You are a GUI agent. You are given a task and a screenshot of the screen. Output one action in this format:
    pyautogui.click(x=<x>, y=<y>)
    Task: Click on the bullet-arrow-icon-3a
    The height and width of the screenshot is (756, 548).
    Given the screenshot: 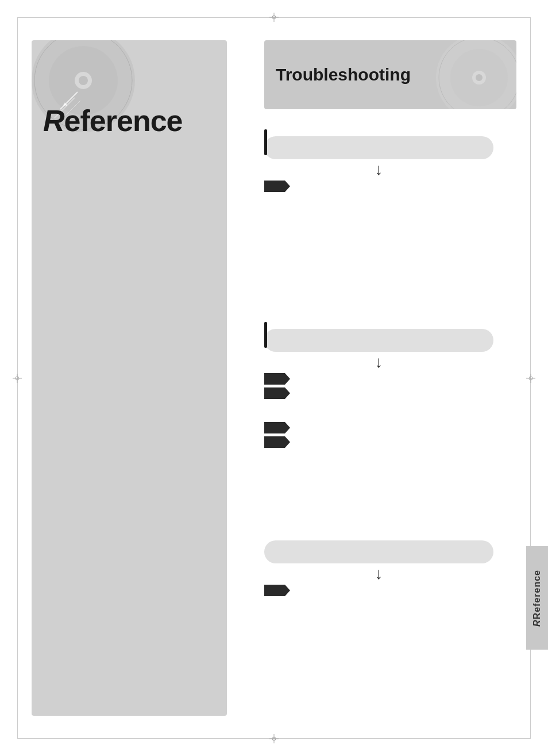 What is the action you would take?
    pyautogui.click(x=277, y=590)
    